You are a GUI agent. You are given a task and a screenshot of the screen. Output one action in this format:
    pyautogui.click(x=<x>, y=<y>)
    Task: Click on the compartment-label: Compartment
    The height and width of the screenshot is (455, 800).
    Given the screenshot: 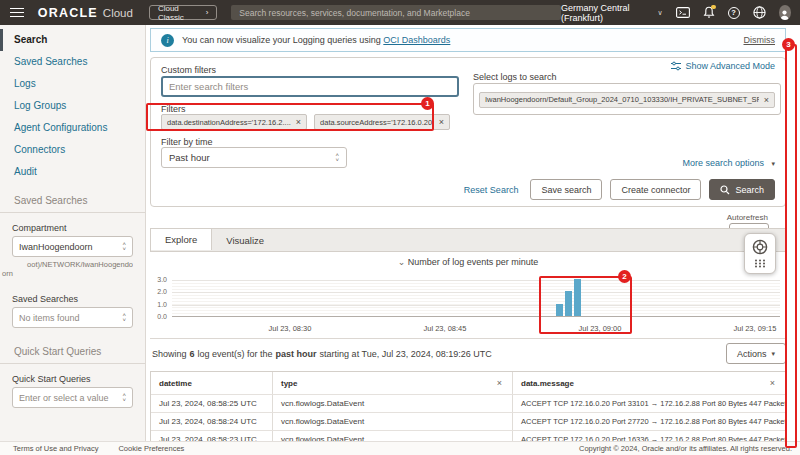 What is the action you would take?
    pyautogui.click(x=72, y=228)
    